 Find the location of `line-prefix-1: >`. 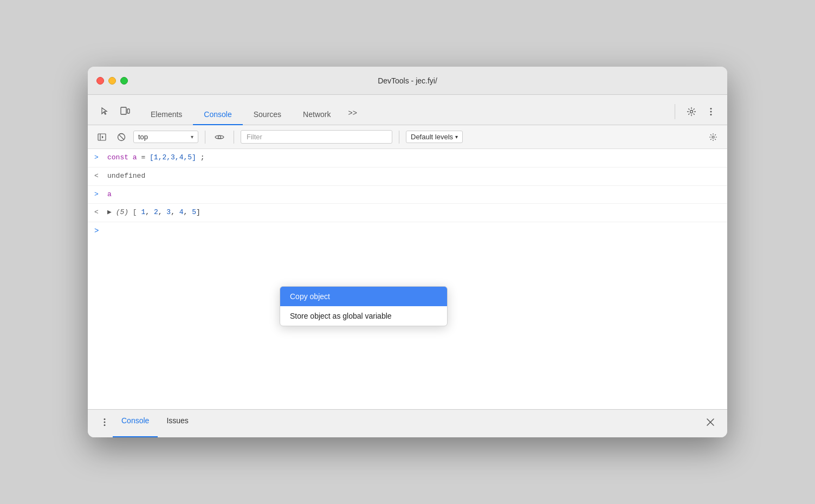

line-prefix-1: > is located at coordinates (101, 158).